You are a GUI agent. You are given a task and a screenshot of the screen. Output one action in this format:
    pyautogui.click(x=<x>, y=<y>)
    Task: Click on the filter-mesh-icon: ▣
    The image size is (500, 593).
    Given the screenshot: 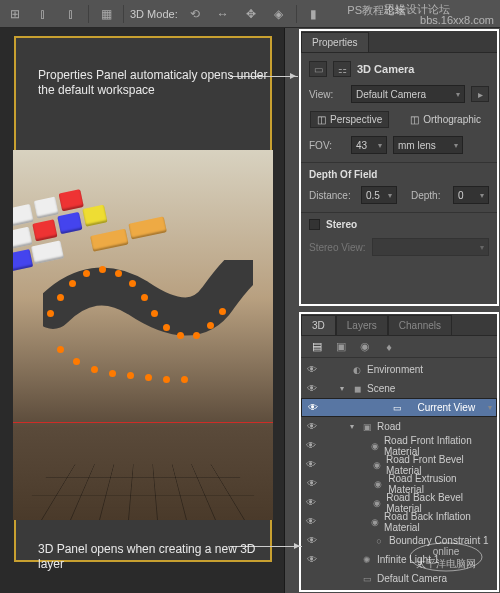 What is the action you would take?
    pyautogui.click(x=341, y=347)
    